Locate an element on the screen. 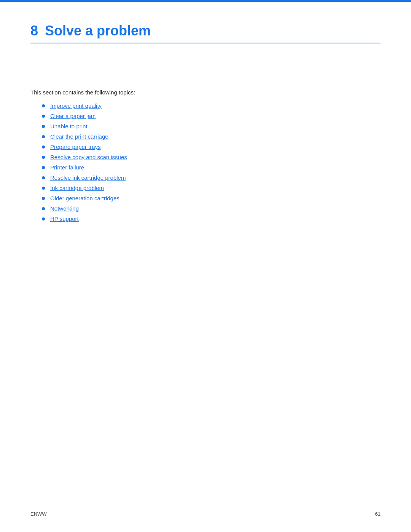  list-item: Clear a paper jam is located at coordinates (211, 116).